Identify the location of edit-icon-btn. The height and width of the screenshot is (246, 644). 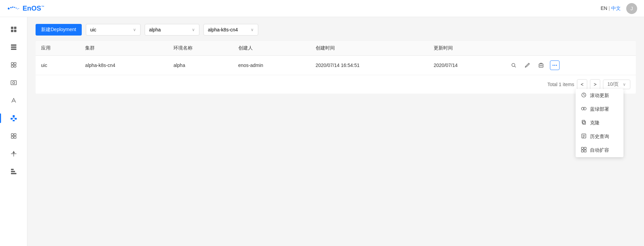
(527, 65).